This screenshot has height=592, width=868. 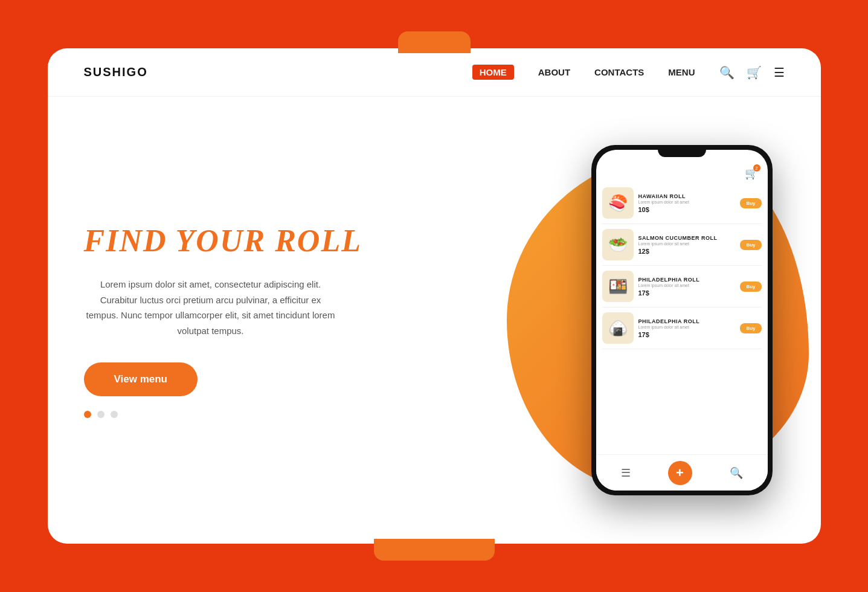 What do you see at coordinates (618, 203) in the screenshot?
I see `sushi-image-1: 🍣` at bounding box center [618, 203].